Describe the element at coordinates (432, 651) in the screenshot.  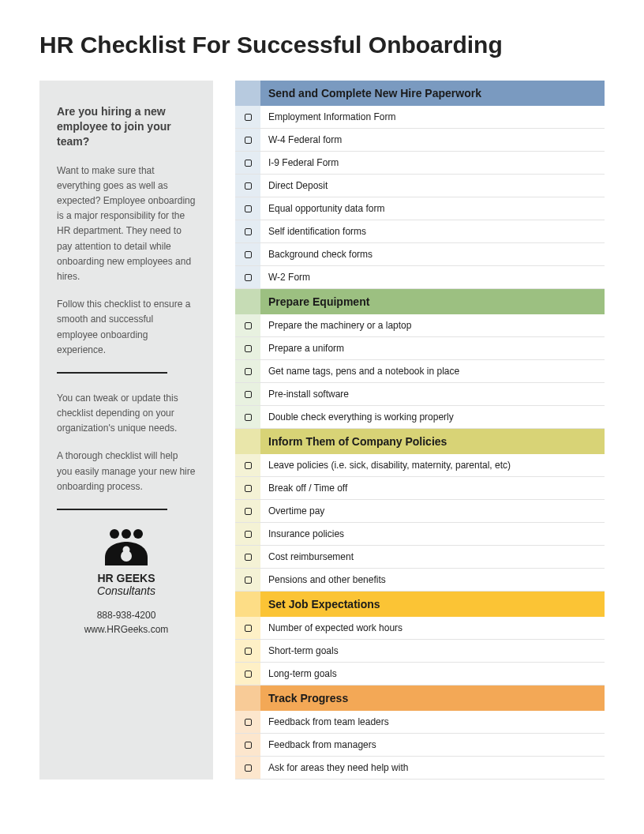
I see `checklist-item-label: Short-term goals` at that location.